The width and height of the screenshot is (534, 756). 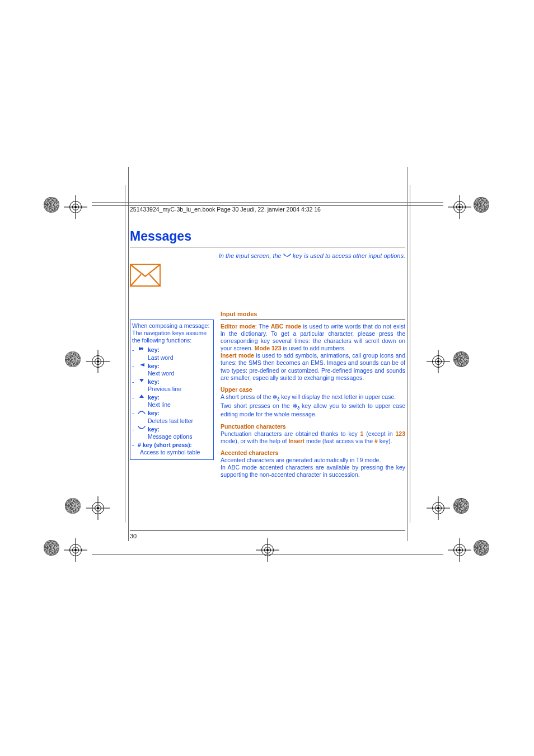 What do you see at coordinates (313, 338) in the screenshot?
I see `paragraph-editor-mode: Editor mode: The ABC mode is used to wri…` at bounding box center [313, 338].